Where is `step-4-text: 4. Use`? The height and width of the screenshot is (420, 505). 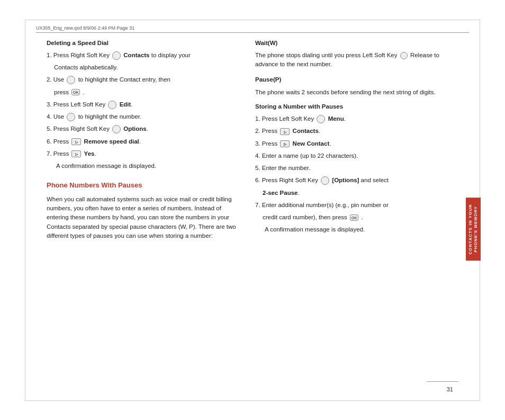
step-4-text: 4. Use is located at coordinates (56, 117).